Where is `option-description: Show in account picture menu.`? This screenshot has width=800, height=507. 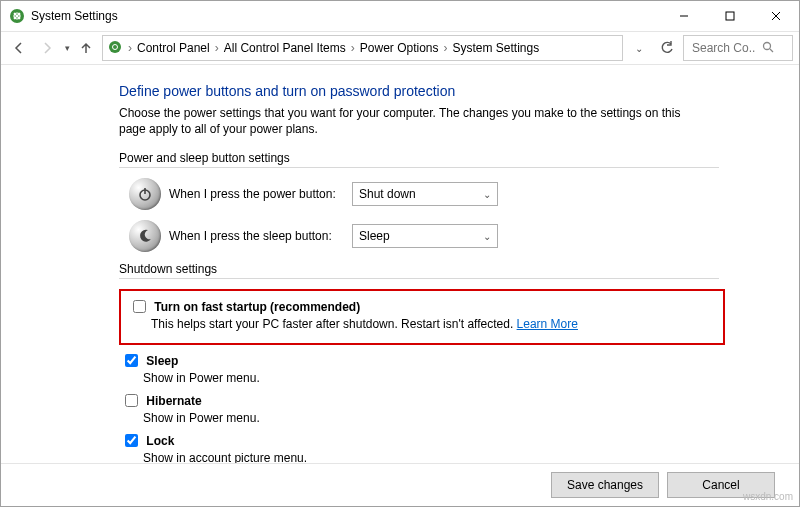 option-description: Show in account picture menu. is located at coordinates (455, 457).